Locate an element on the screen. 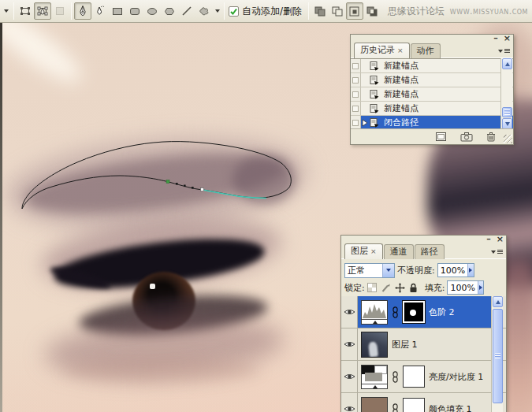 The width and height of the screenshot is (532, 412). shape-layers-button is located at coordinates (25, 11).